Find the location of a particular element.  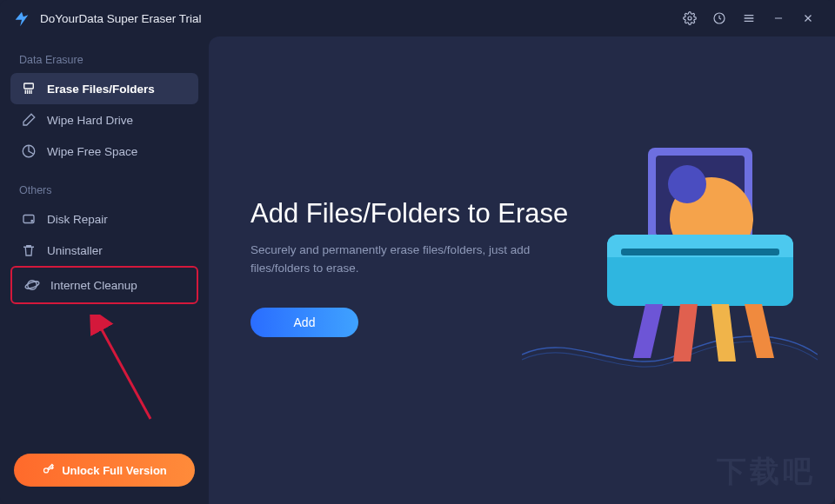

titlebar: DoYourData Super Eraser Trial is located at coordinates (418, 18).